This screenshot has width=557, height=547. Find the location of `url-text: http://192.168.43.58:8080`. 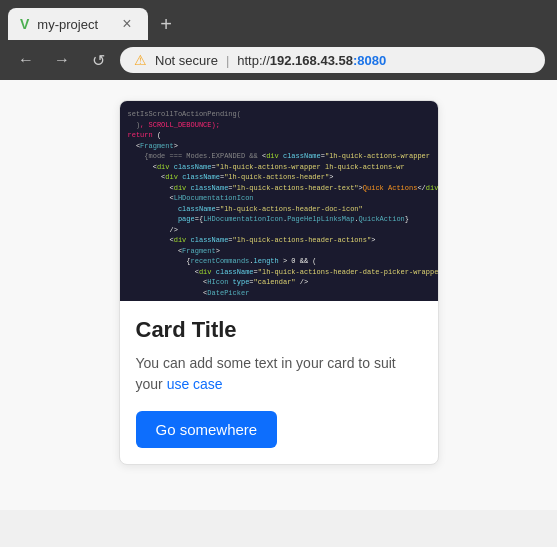

url-text: http://192.168.43.58:8080 is located at coordinates (312, 60).